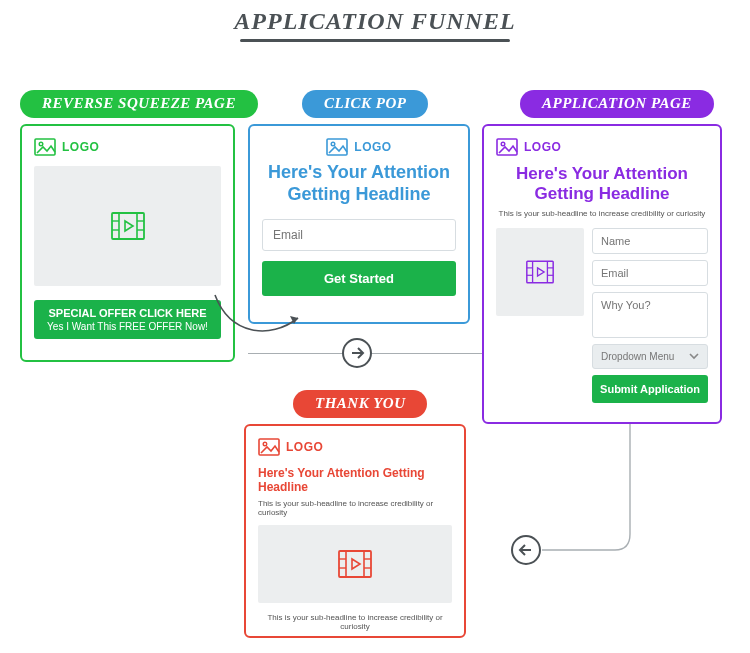 The height and width of the screenshot is (653, 750). What do you see at coordinates (617, 104) in the screenshot?
I see `pill-application-page: APPLICATION PAGE` at bounding box center [617, 104].